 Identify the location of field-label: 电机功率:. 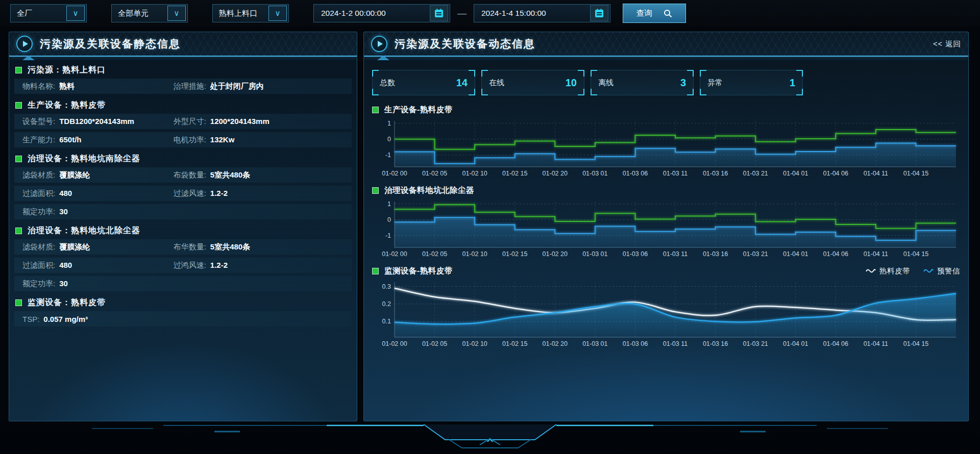
(190, 140).